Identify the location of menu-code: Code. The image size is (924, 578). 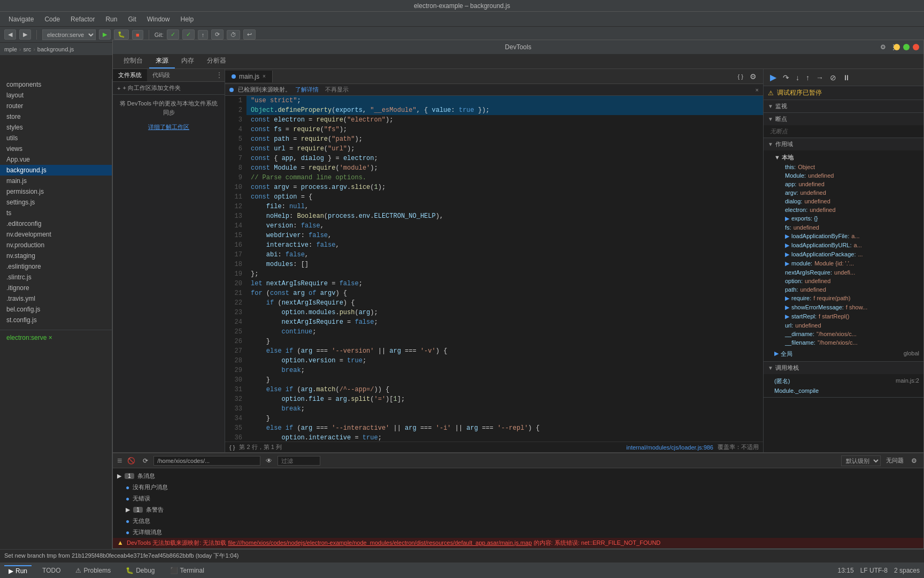
(52, 19).